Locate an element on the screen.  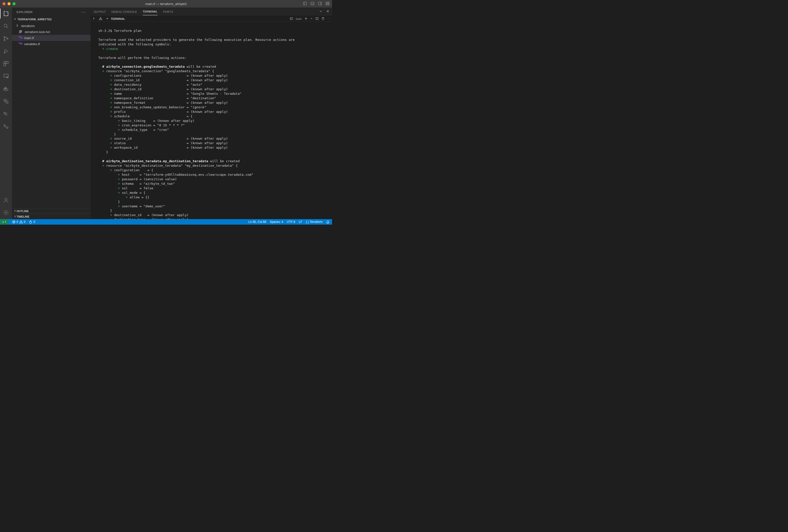
activity-scm-icon is located at coordinates (6, 39).